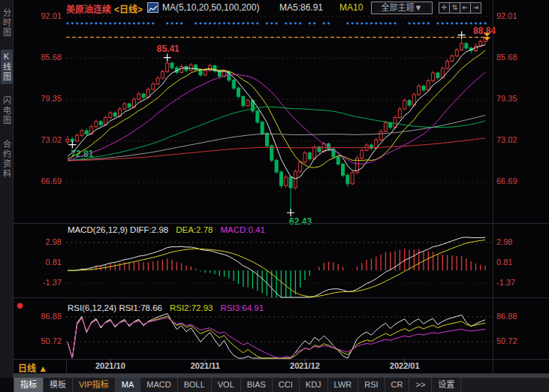 This screenshot has height=392, width=549. I want to click on period-selector-button: 日线 ▲, so click(33, 368).